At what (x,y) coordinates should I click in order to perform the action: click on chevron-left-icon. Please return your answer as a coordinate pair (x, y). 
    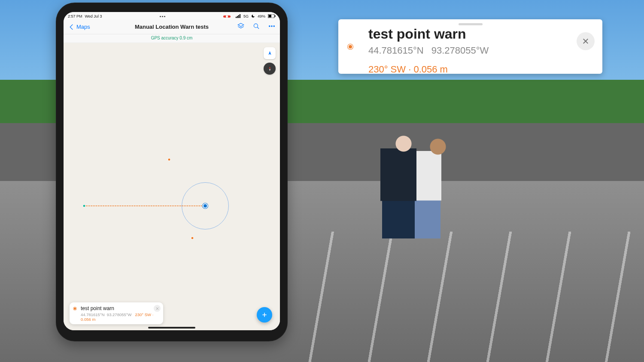
    Looking at the image, I should click on (72, 27).